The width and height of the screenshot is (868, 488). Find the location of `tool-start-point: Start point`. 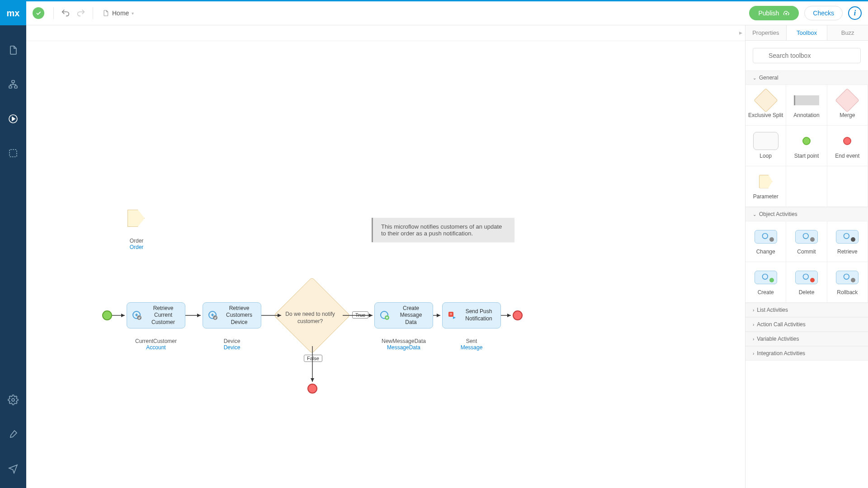

tool-start-point: Start point is located at coordinates (807, 146).